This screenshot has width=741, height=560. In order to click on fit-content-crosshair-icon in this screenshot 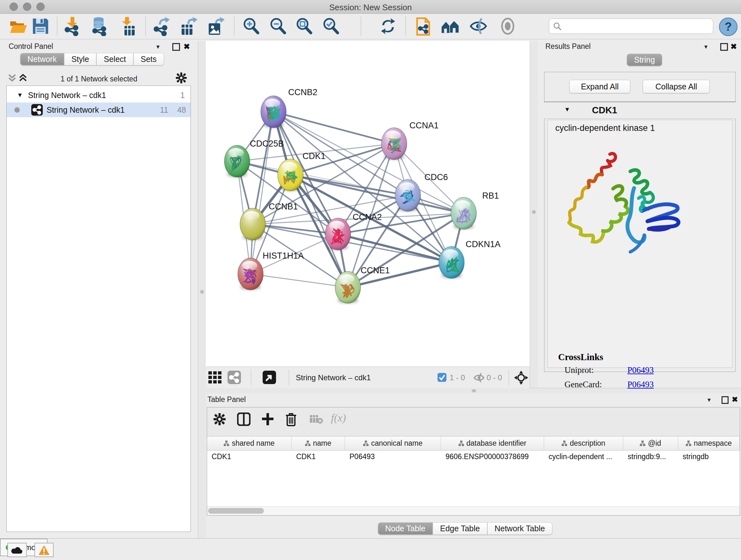, I will do `click(521, 378)`.